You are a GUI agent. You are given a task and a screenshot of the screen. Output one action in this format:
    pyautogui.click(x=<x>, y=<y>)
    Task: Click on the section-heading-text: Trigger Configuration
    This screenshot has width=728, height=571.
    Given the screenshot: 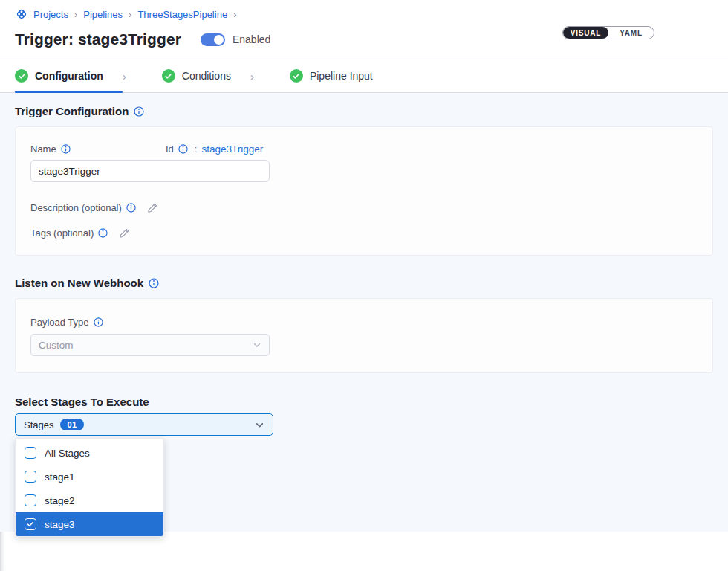 What is the action you would take?
    pyautogui.click(x=71, y=112)
    